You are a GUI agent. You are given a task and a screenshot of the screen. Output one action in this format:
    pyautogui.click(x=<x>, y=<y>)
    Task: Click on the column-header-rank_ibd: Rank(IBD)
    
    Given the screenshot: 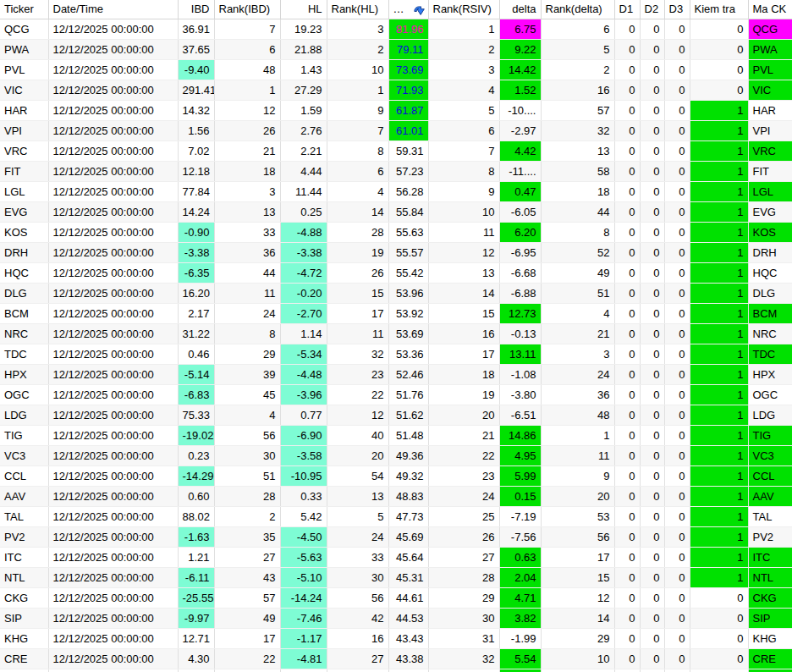 What is the action you would take?
    pyautogui.click(x=247, y=9)
    